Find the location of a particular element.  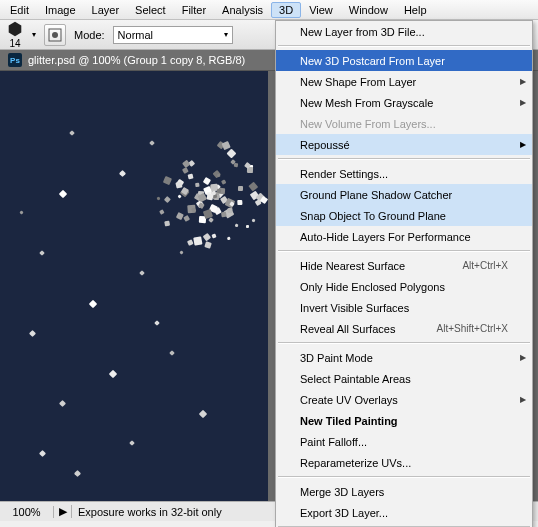

menu-item: Merge 3D Layers is located at coordinates (404, 492).